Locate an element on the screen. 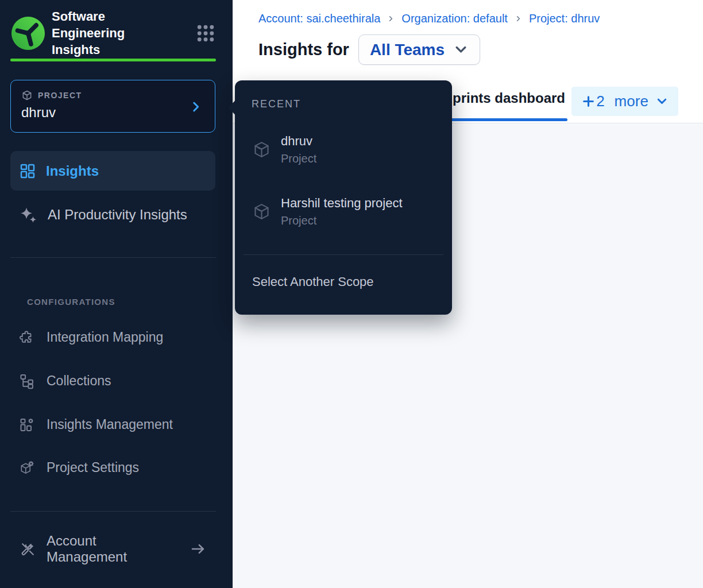 This screenshot has height=588, width=703. sidebar-item-label: Insights is located at coordinates (72, 171).